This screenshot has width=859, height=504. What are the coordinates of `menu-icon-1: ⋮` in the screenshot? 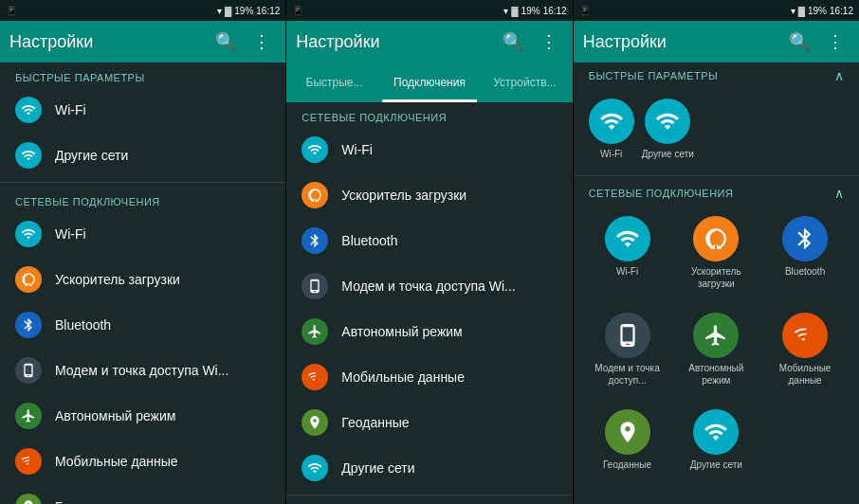 It's located at (262, 42).